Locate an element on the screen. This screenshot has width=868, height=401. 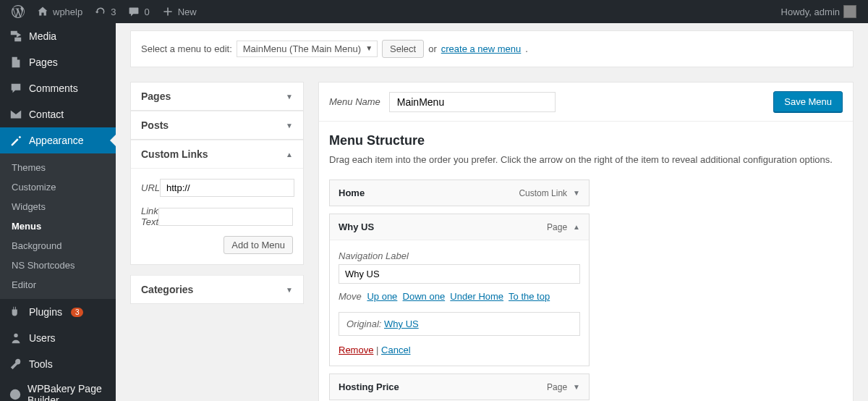
sidebar-label: Comments is located at coordinates (54, 88).